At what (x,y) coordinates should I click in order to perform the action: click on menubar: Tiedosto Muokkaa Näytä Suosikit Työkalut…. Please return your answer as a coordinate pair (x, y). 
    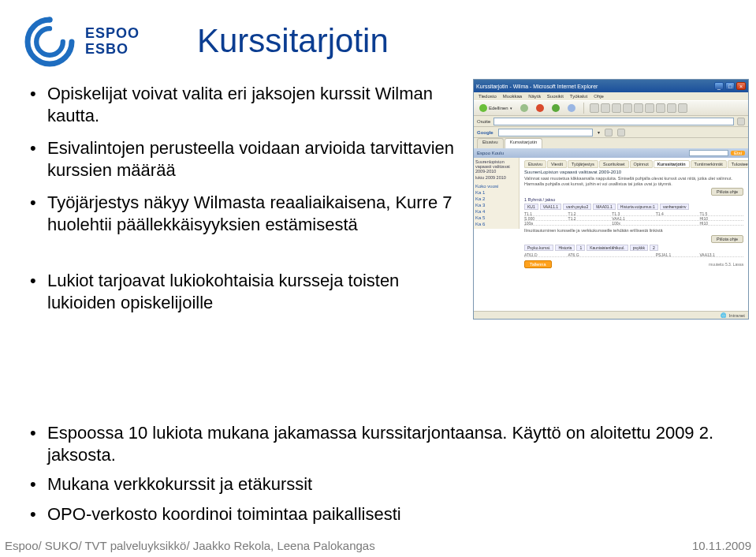
    Looking at the image, I should click on (611, 96).